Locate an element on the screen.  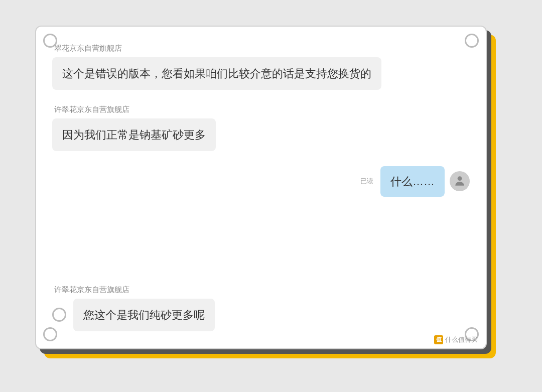
bottom-msg-row: 您这个是我们纯砂更多呢 is located at coordinates (261, 315).